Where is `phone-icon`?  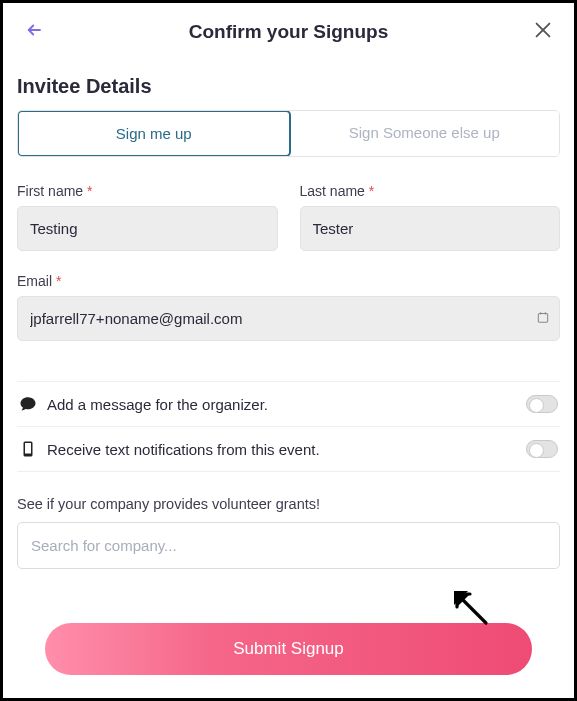 phone-icon is located at coordinates (28, 449).